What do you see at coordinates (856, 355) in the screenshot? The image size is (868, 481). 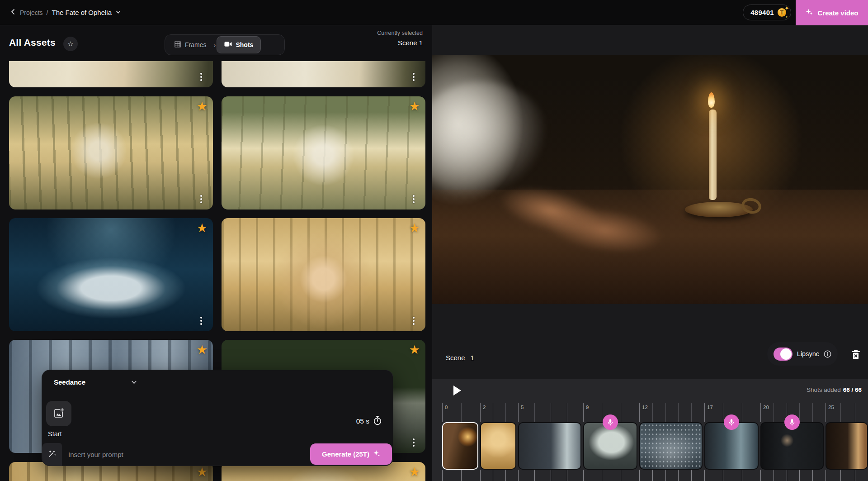 I see `delete-scene-button` at bounding box center [856, 355].